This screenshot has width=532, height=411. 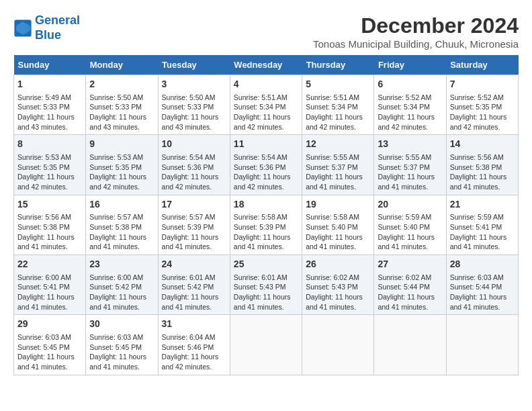 I want to click on week-row-5: 29Sunrise: 6:03 AM Sunset: 5:45 PM Dayli…, so click(x=266, y=345).